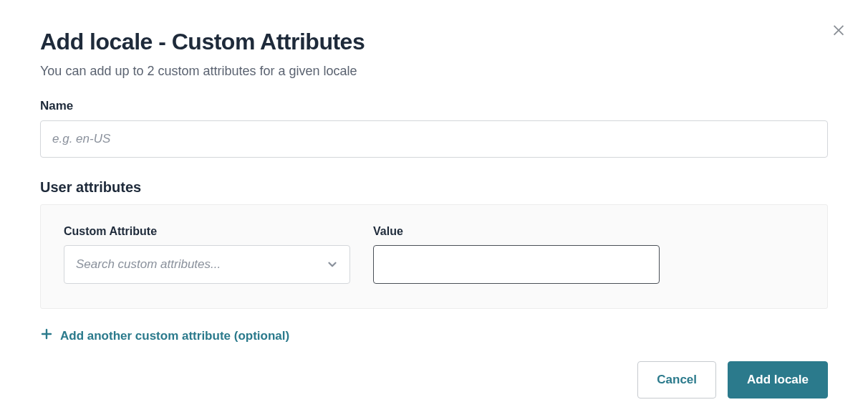 This screenshot has width=868, height=420. What do you see at coordinates (434, 188) in the screenshot?
I see `user-attributes-heading: User attributes` at bounding box center [434, 188].